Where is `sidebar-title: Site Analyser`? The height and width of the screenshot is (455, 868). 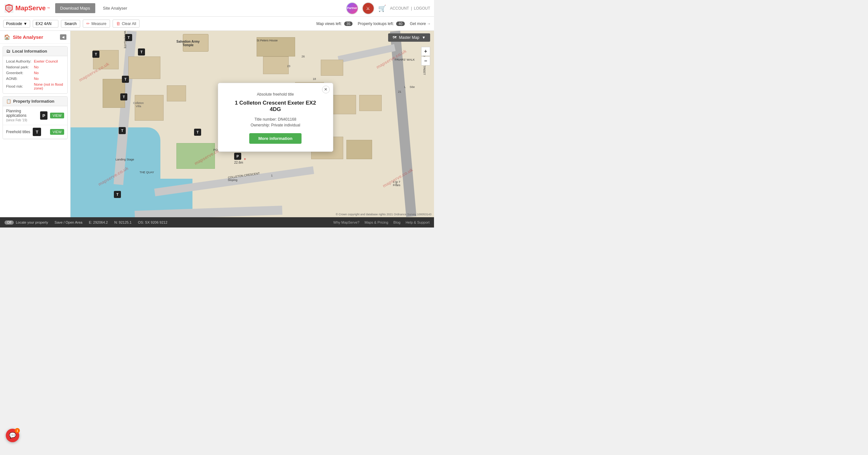
sidebar-title: Site Analyser is located at coordinates (36, 37).